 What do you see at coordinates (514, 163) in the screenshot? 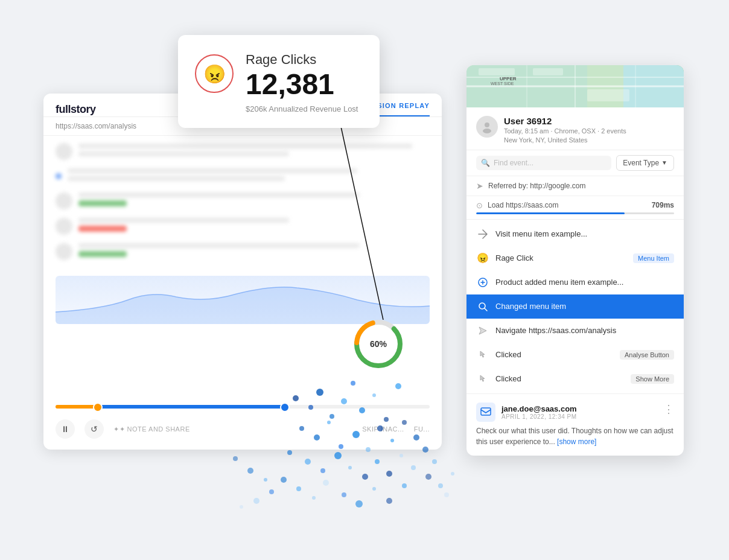
I see `search-placeholder: Find event...` at bounding box center [514, 163].